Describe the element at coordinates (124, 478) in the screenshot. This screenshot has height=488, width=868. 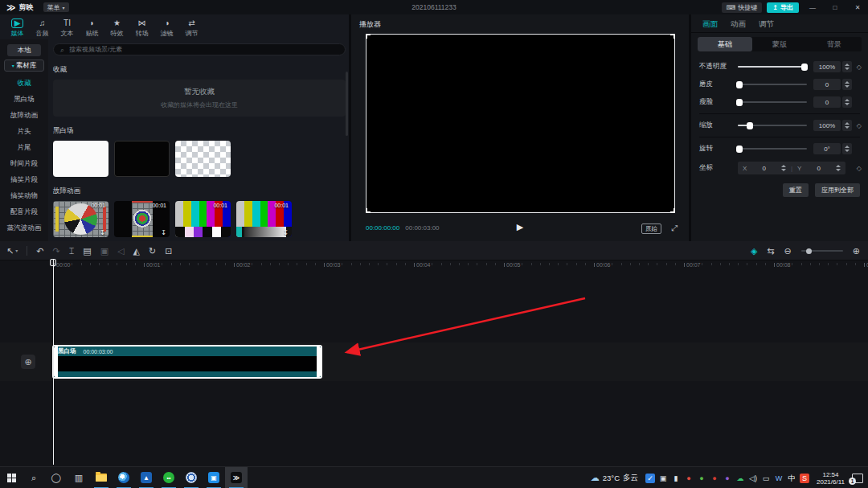
I see `taskbar-browser` at that location.